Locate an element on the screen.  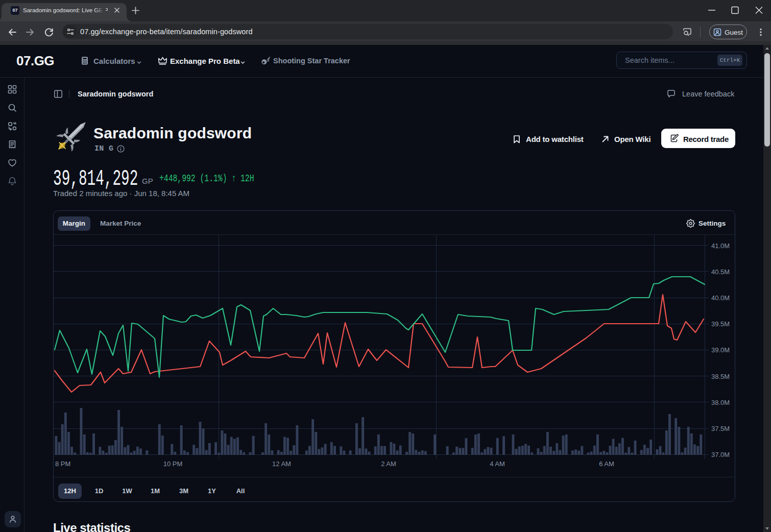
svg-text: 40.0M is located at coordinates (720, 298).